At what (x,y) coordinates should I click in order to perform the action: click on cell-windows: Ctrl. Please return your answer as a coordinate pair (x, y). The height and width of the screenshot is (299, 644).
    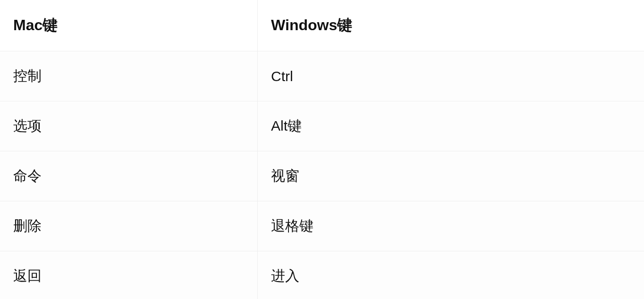
    Looking at the image, I should click on (451, 76).